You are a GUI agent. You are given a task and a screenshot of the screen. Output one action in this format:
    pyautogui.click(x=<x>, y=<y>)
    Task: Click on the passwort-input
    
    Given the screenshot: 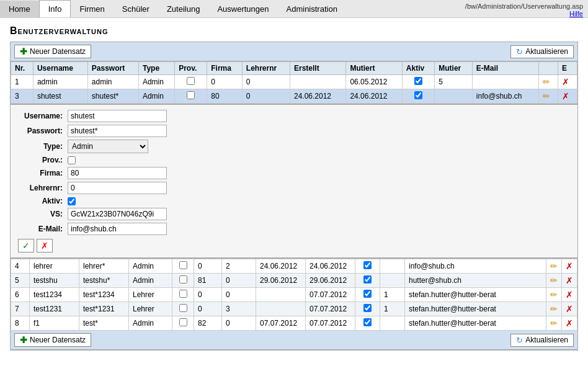 What is the action you would take?
    pyautogui.click(x=117, y=131)
    